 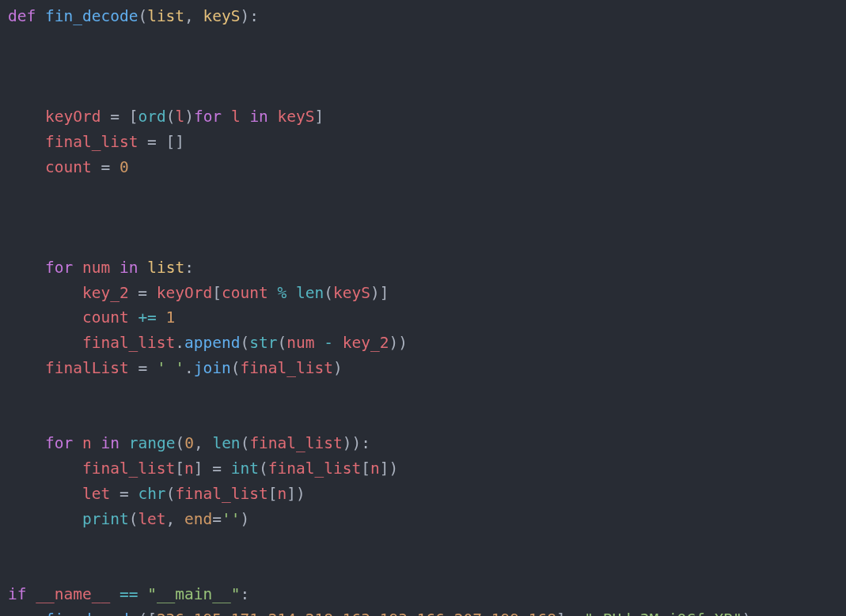 I want to click on builtin-str: str, so click(x=263, y=343).